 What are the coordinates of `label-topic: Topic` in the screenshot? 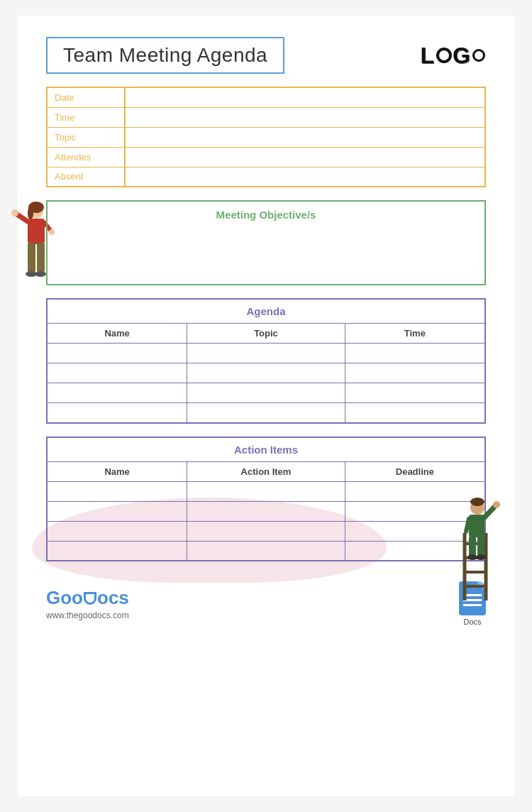 It's located at (86, 137).